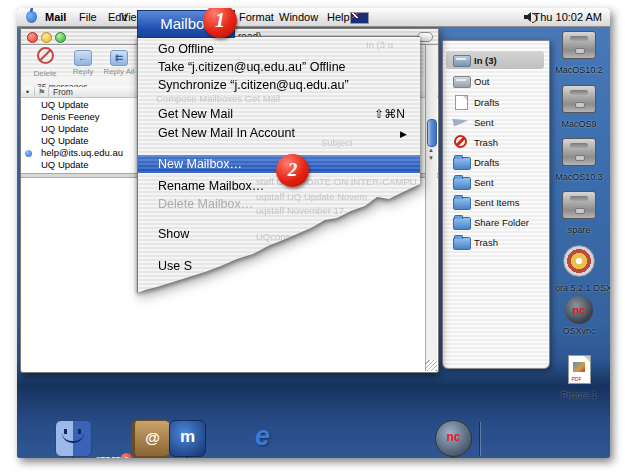 The image size is (625, 475). Describe the element at coordinates (175, 266) in the screenshot. I see `menu-item-label: Use S` at that location.